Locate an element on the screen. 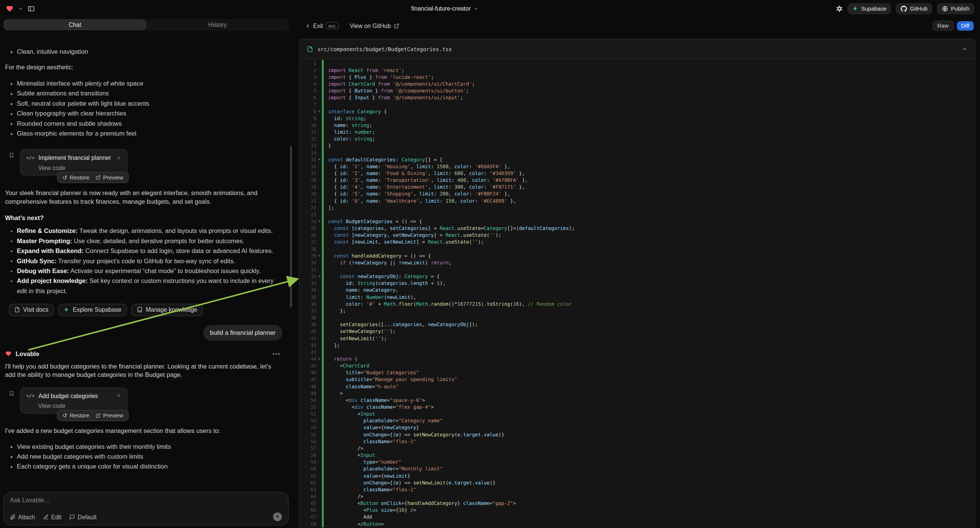 Image resolution: width=980 pixels, height=528 pixels. line-number: 54 is located at coordinates (308, 428).